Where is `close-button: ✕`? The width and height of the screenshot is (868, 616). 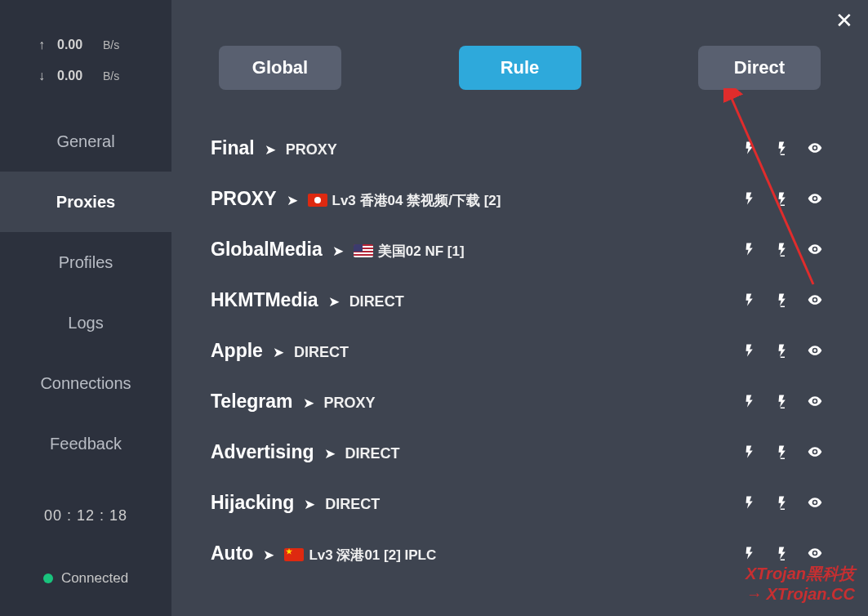 close-button: ✕ is located at coordinates (844, 21).